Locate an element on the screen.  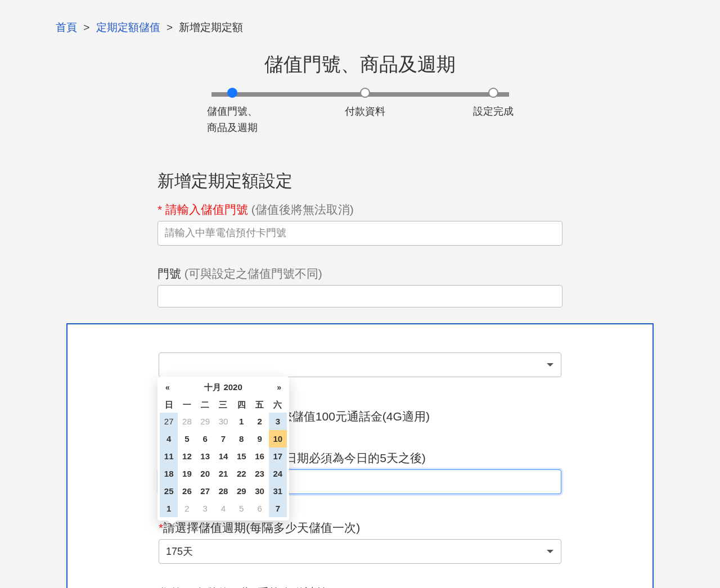
datepicker-day: 22 is located at coordinates (241, 473).